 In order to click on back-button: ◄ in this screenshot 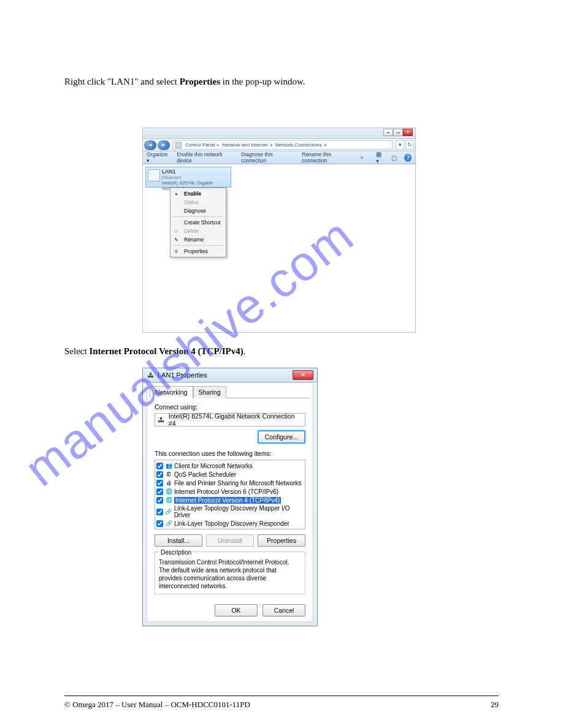, I will do `click(150, 145)`.